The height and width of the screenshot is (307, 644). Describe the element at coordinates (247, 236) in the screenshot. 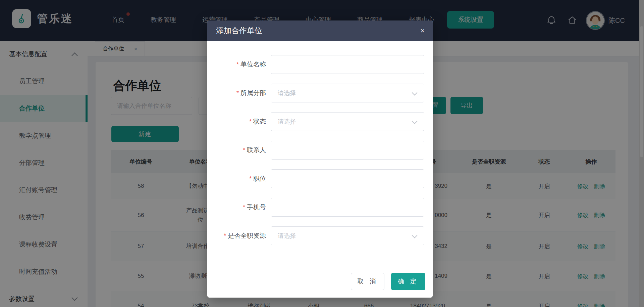

I see `field-label: 是否全职资源` at that location.